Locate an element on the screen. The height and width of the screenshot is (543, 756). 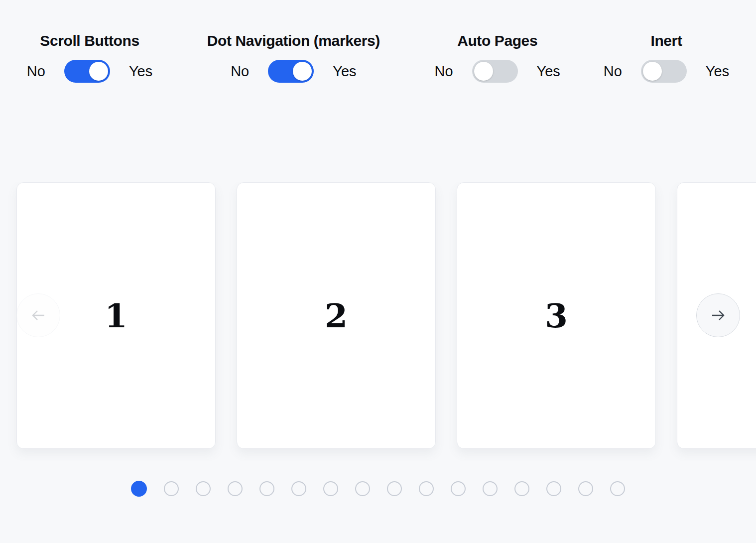
slide-number: 1 is located at coordinates (116, 316).